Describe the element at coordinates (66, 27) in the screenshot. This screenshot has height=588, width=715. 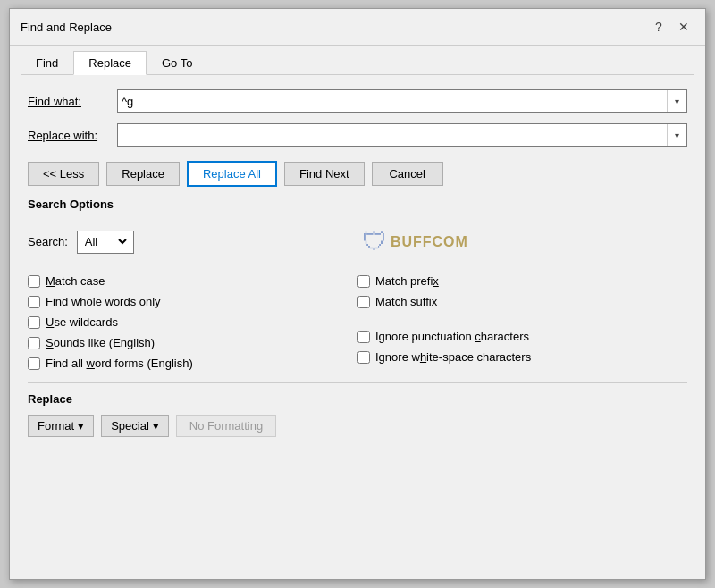
I see `dialog-title: Find and Replace` at that location.